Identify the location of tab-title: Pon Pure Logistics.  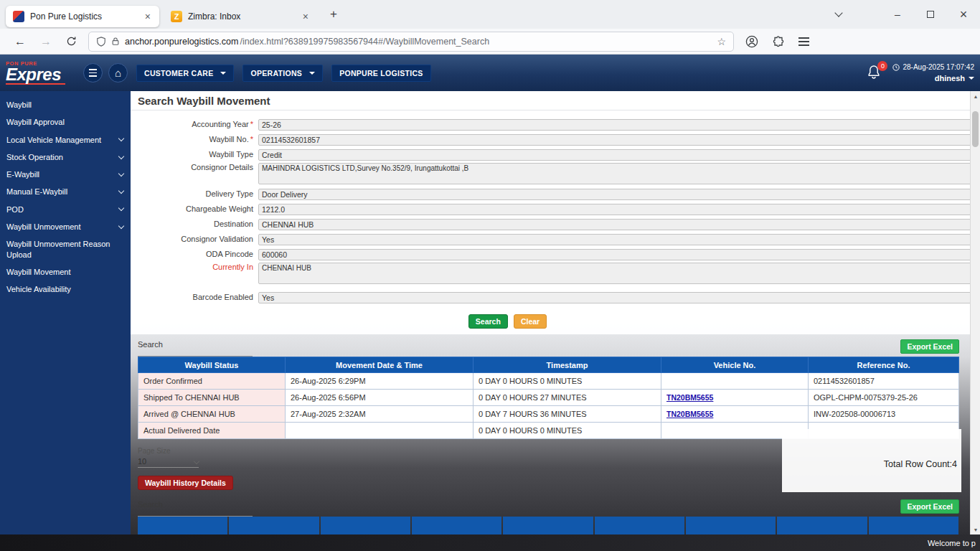
(84, 17).